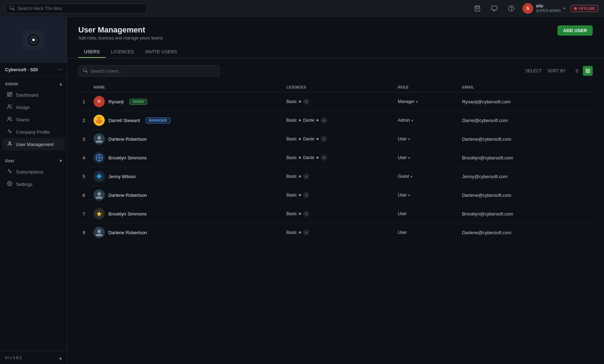 The width and height of the screenshot is (604, 364). What do you see at coordinates (33, 184) in the screenshot?
I see `sidebar-item-settings: Settings` at bounding box center [33, 184].